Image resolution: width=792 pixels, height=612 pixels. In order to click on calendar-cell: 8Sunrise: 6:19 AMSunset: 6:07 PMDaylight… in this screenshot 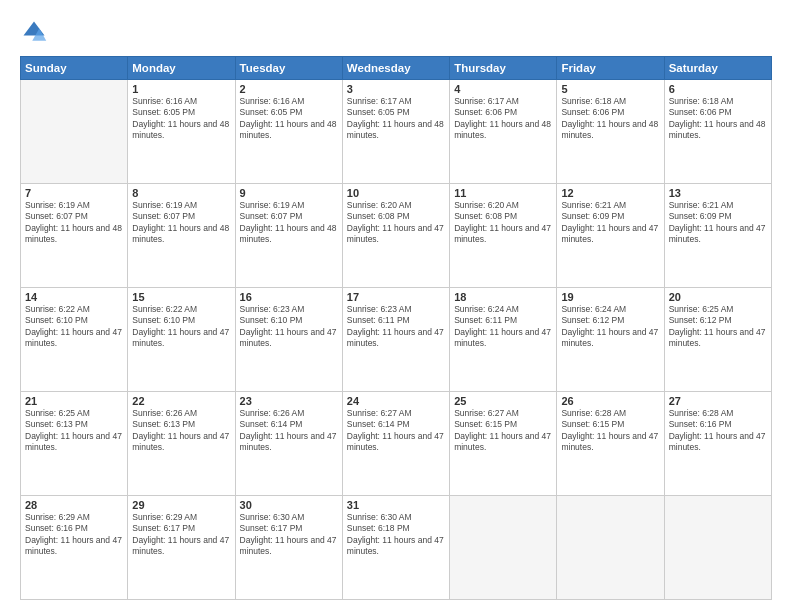, I will do `click(182, 236)`.